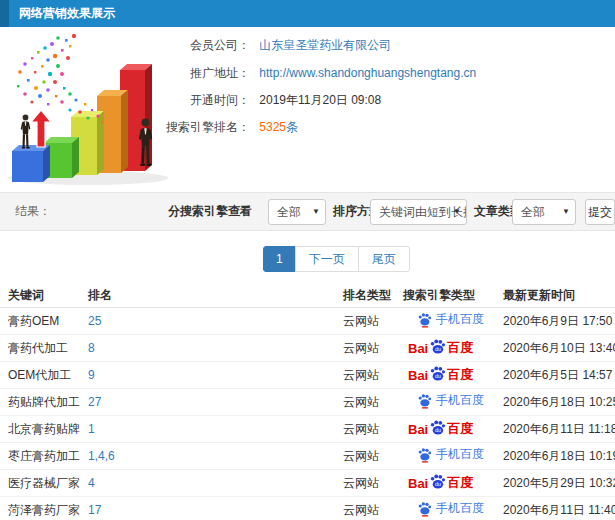  What do you see at coordinates (92, 429) in the screenshot?
I see `rank-link: 1` at bounding box center [92, 429].